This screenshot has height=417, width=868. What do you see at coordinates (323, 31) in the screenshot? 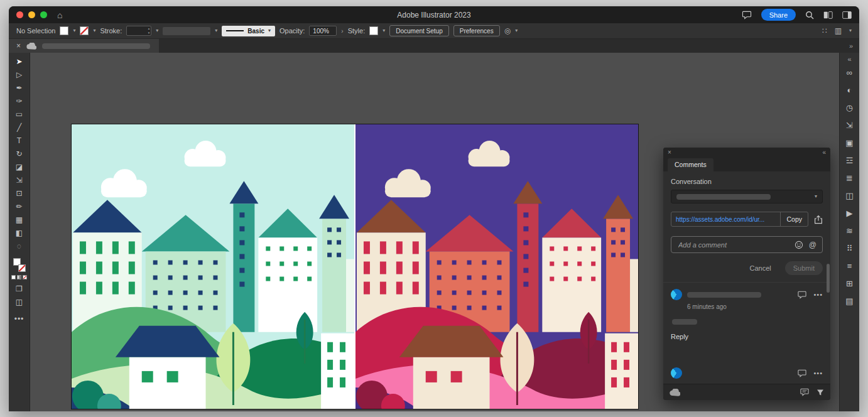
I see `opacity-input: 100%` at bounding box center [323, 31].